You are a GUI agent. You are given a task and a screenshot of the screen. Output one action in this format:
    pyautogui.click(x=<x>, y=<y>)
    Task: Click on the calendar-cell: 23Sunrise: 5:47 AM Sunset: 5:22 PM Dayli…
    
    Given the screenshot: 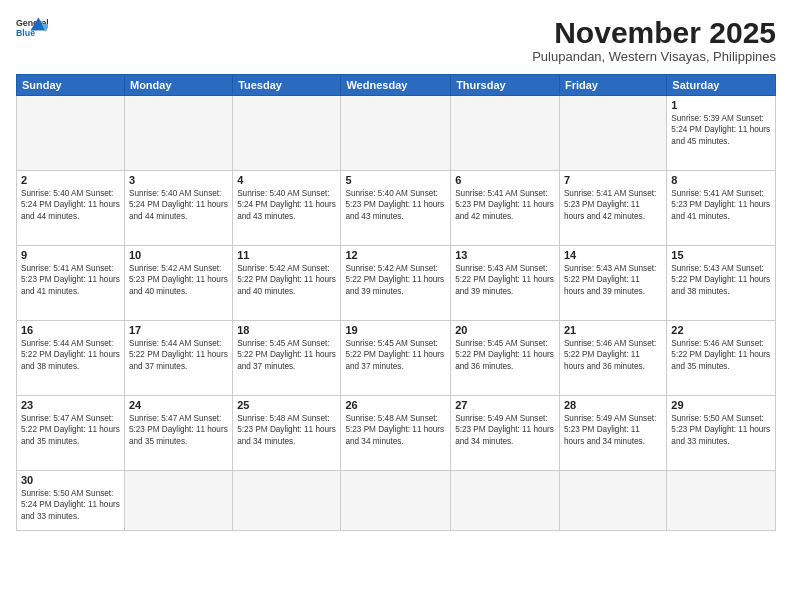 What is the action you would take?
    pyautogui.click(x=71, y=434)
    